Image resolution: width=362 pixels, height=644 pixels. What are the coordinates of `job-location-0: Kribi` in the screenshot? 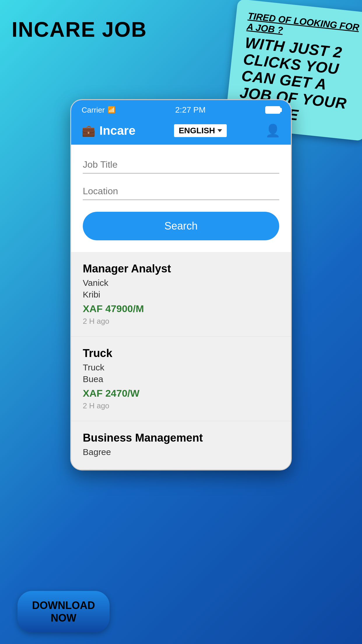 It's located at (181, 295).